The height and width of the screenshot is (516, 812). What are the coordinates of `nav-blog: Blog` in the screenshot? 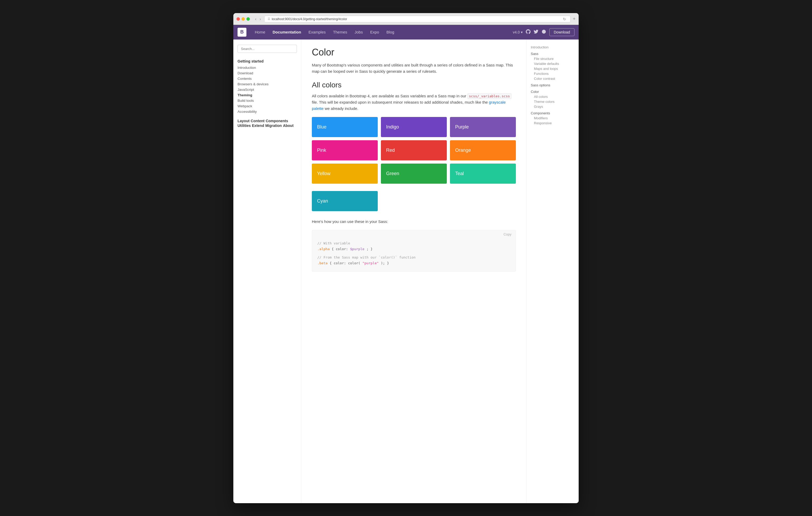 It's located at (390, 32).